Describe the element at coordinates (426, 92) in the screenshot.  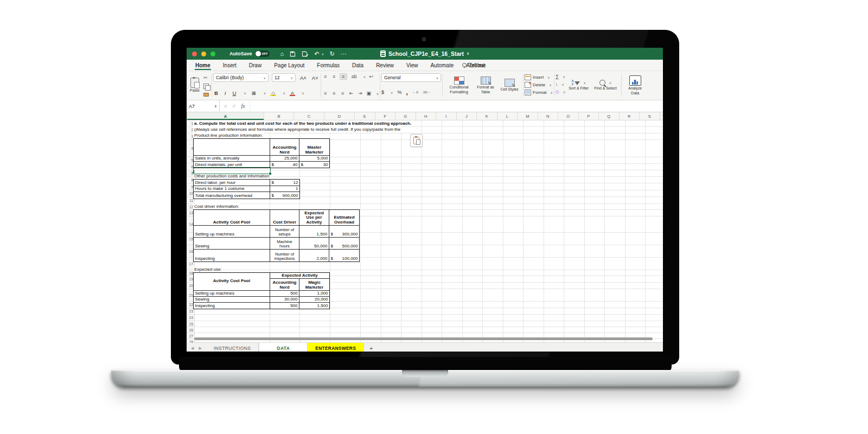
I see `decrease-decimal-icon: .00→` at that location.